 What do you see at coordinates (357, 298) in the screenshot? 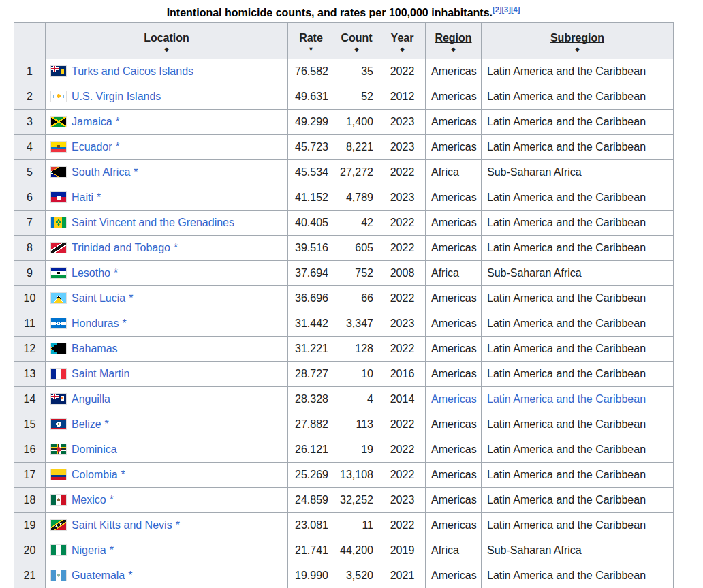
I see `count-cell: 66` at bounding box center [357, 298].